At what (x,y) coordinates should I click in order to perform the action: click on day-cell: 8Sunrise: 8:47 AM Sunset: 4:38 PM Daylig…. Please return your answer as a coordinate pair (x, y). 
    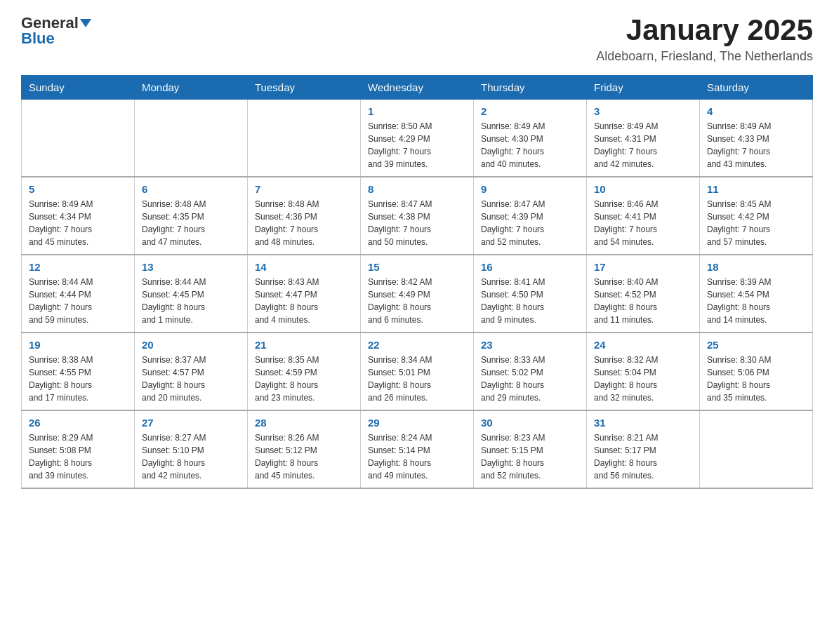
    Looking at the image, I should click on (417, 216).